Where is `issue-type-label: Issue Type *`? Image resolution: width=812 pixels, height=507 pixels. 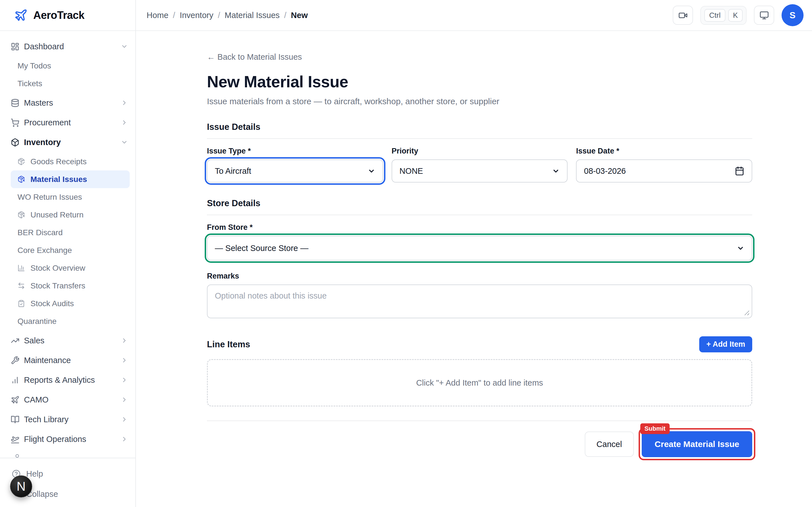
issue-type-label: Issue Type * is located at coordinates (295, 151).